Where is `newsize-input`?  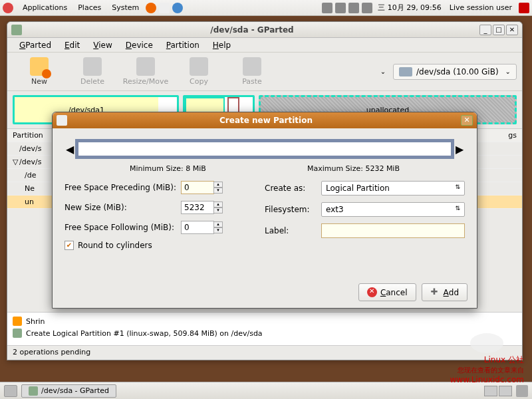
newsize-input is located at coordinates (198, 207).